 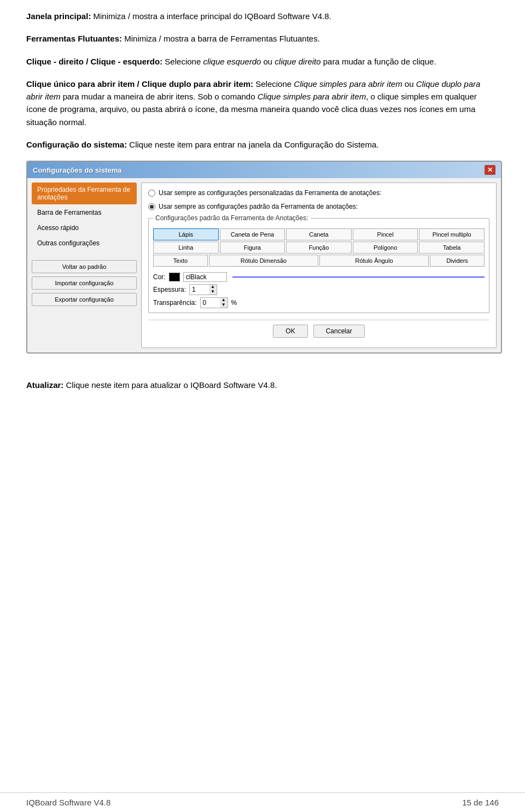 I want to click on color-line-separator, so click(x=359, y=277).